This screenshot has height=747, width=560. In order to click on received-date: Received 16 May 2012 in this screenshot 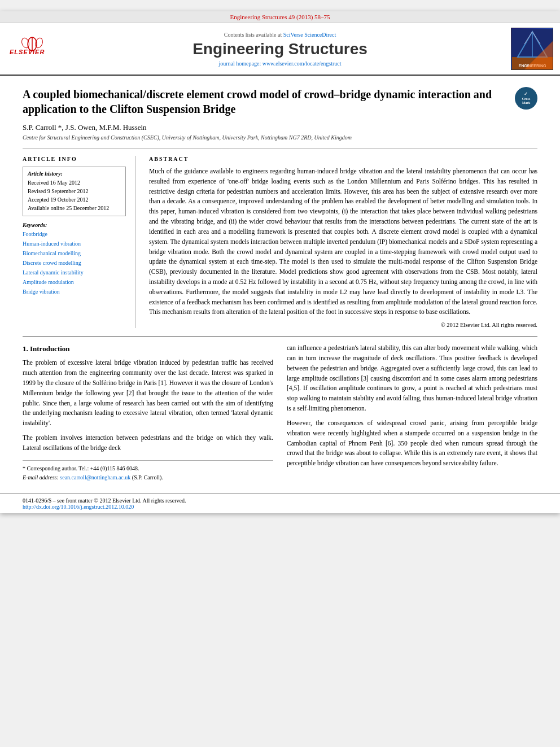, I will do `click(75, 183)`.